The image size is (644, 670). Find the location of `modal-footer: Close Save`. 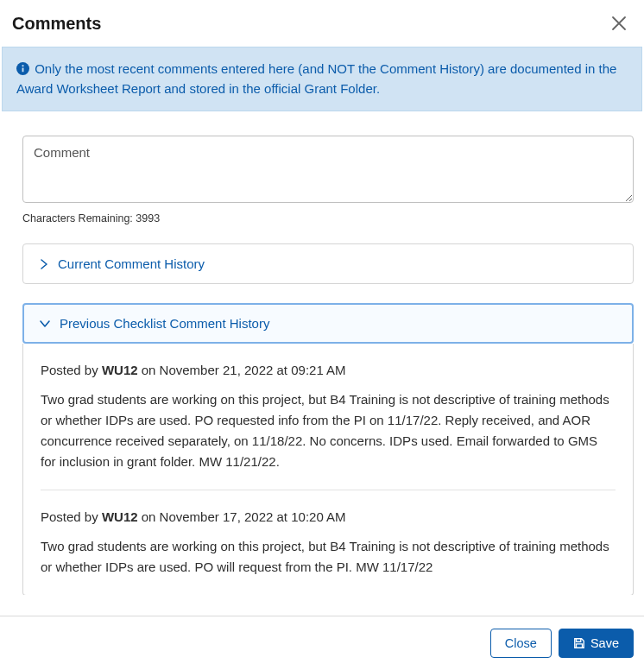

modal-footer: Close Save is located at coordinates (322, 642).